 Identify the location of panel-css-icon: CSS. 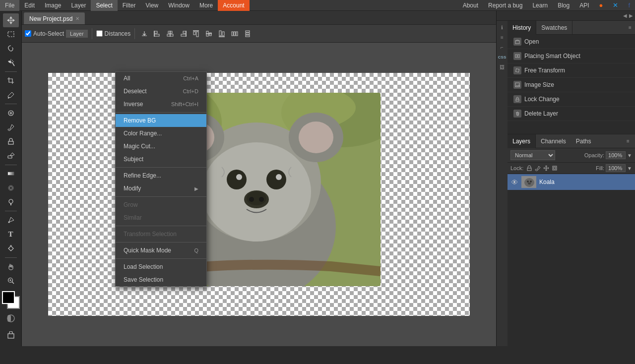
(502, 57).